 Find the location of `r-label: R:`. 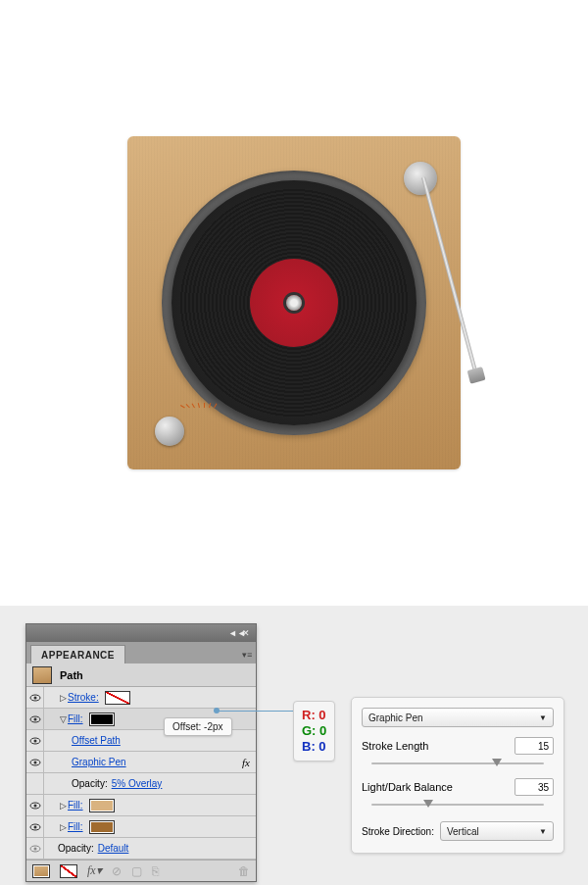

r-label: R: is located at coordinates (309, 715).